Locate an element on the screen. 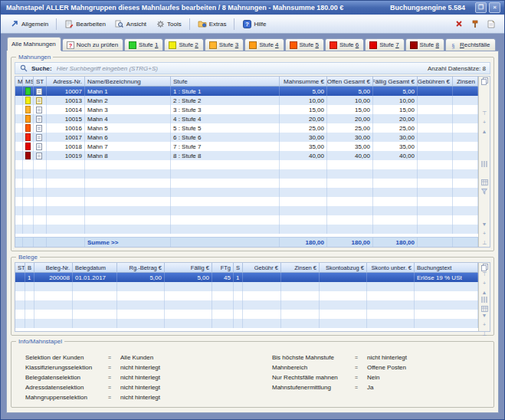  column-header-stufe: Stufe is located at coordinates (225, 81).